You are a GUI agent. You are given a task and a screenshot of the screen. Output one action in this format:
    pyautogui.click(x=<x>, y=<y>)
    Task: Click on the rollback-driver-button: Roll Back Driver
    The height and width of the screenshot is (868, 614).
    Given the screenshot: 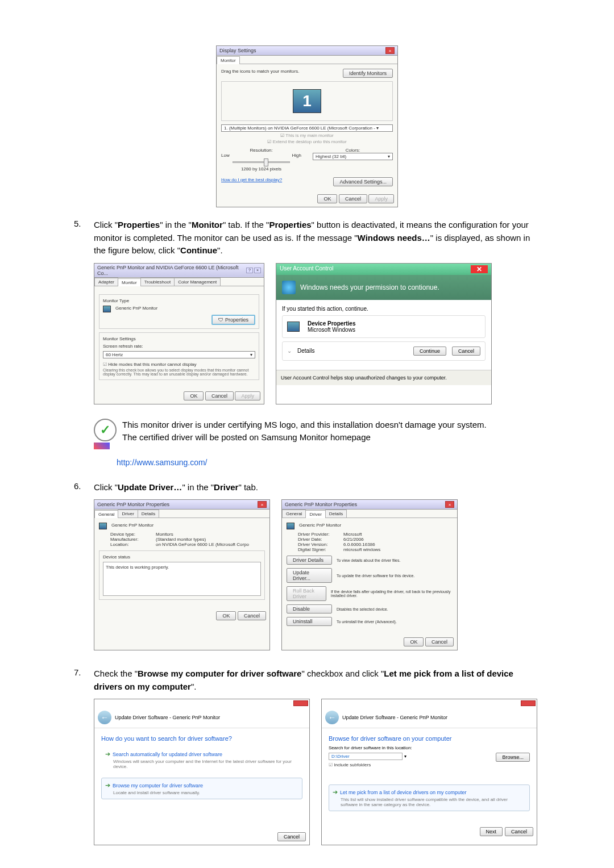 What is the action you would take?
    pyautogui.click(x=306, y=594)
    